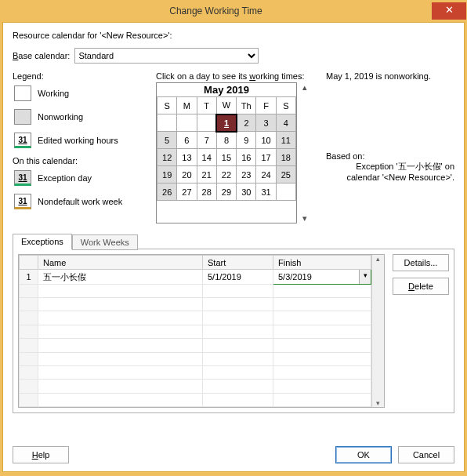  What do you see at coordinates (246, 123) in the screenshot?
I see `calendar-day: 2` at bounding box center [246, 123].